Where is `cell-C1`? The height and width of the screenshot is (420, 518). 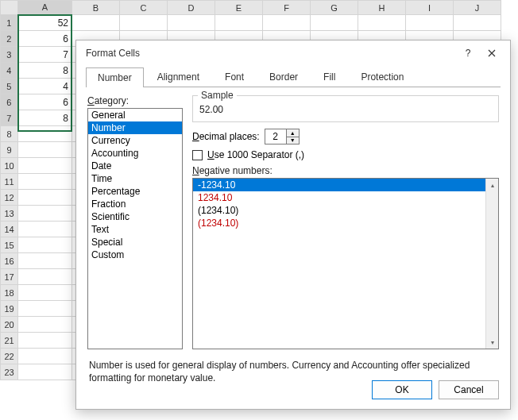
cell-C1 is located at coordinates (144, 23).